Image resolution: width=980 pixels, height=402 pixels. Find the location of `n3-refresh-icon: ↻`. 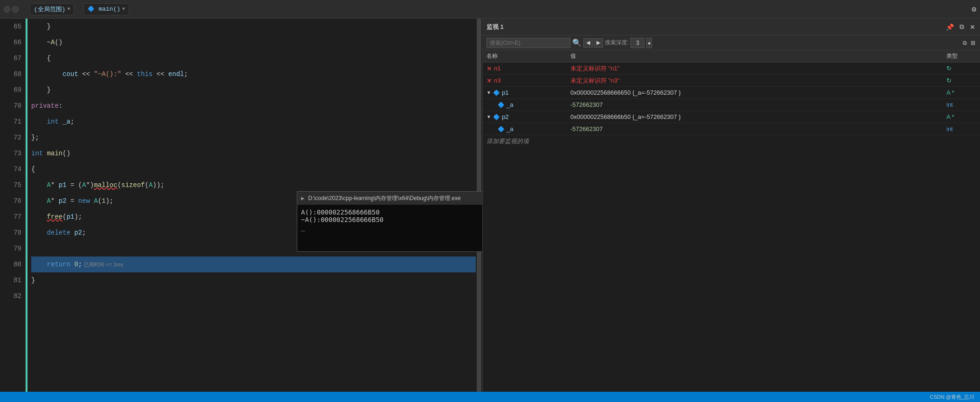

n3-refresh-icon: ↻ is located at coordinates (949, 80).